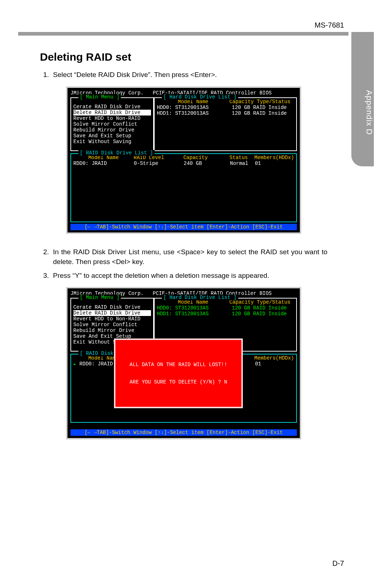 The height and width of the screenshot is (588, 392). Describe the element at coordinates (206, 158) in the screenshot. I see `raid-h-cap: Capacity` at that location.